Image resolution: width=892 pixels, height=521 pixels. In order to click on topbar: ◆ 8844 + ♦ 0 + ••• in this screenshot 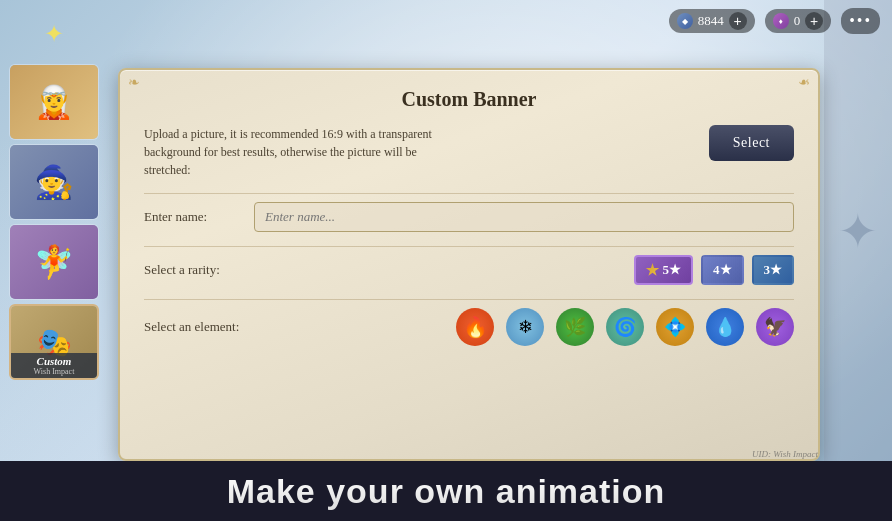, I will do `click(774, 21)`.